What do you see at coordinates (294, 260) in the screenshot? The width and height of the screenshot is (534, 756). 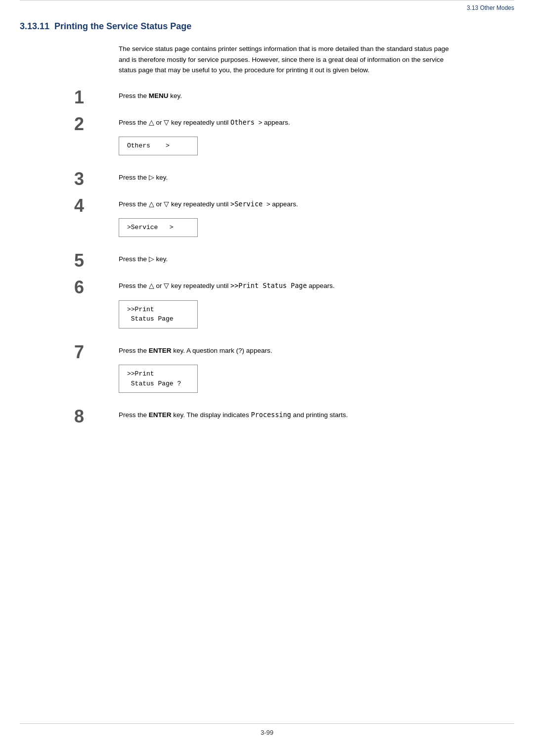 I see `step-5-row: 5 Press the ▷ key.` at bounding box center [294, 260].